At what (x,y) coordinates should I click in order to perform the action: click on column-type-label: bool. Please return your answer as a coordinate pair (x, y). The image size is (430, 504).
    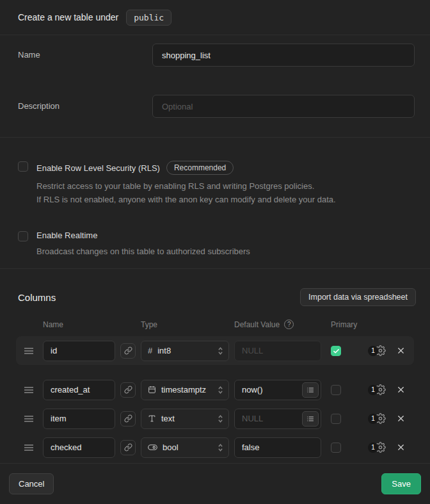
    Looking at the image, I should click on (187, 447).